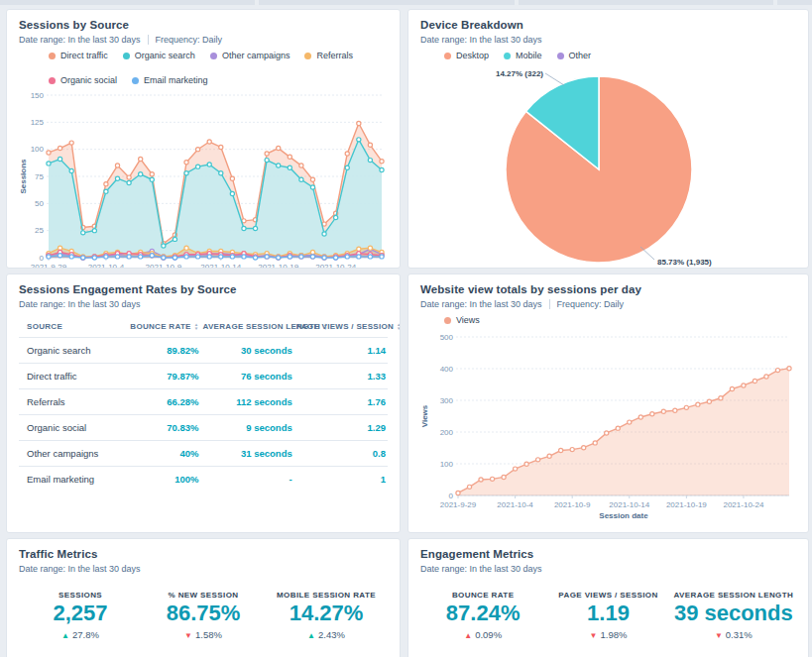 The width and height of the screenshot is (812, 657). I want to click on svg-text: Sessions, so click(24, 176).